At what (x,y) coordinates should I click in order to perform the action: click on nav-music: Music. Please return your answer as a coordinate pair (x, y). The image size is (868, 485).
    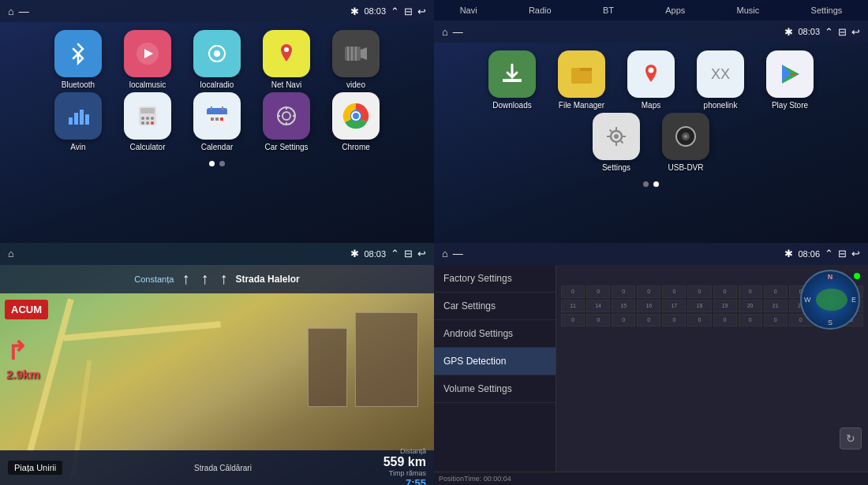
    Looking at the image, I should click on (748, 10).